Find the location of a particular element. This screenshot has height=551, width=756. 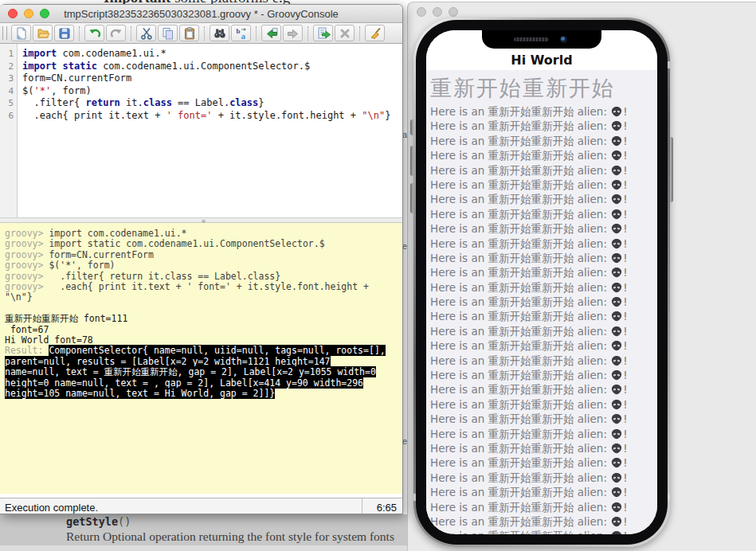

line-number: 2 is located at coordinates (6, 67).